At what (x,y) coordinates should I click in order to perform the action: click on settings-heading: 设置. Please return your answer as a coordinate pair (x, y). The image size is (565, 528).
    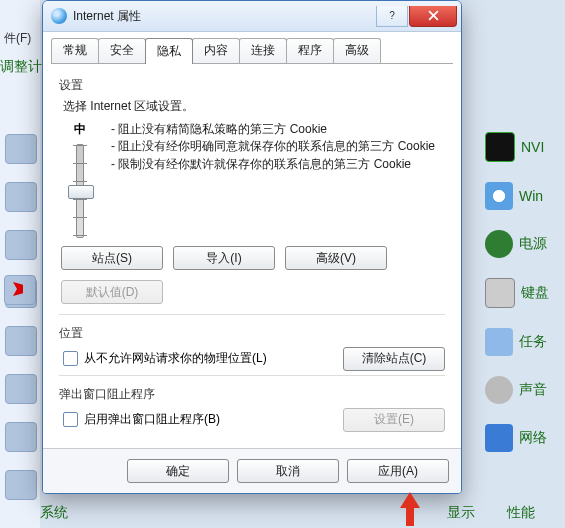
    Looking at the image, I should click on (252, 86).